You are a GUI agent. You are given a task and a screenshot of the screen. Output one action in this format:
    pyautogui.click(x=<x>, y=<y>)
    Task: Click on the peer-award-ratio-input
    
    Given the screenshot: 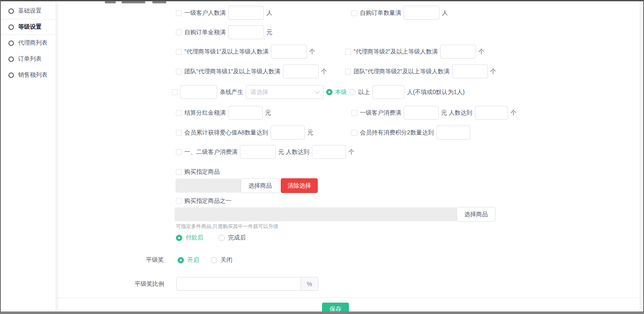 What is the action you would take?
    pyautogui.click(x=239, y=284)
    